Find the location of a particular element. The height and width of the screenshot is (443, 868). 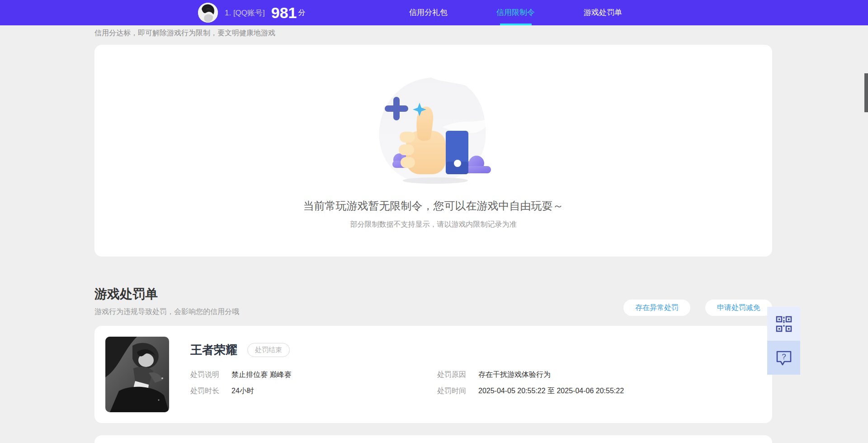

top-bar: 1. [QQ账号] 981 分 信用分礼包 信用限制令 游戏处罚单 is located at coordinates (434, 13).